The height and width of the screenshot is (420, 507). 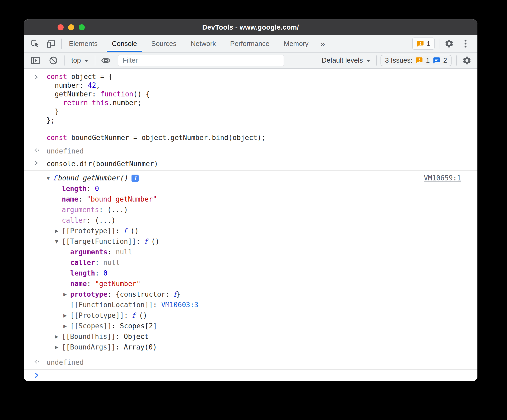 I want to click on token-plain: ,, so click(x=98, y=85).